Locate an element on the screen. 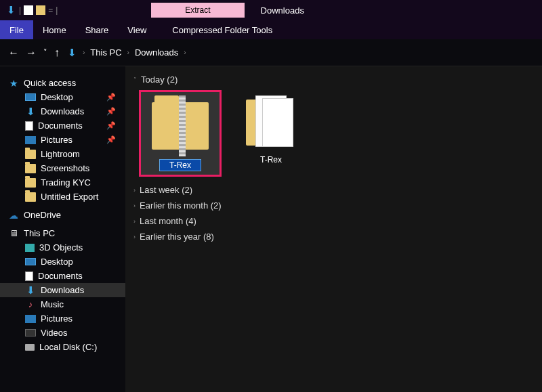 This screenshot has width=542, height=392. properties-icon is located at coordinates (28, 10).